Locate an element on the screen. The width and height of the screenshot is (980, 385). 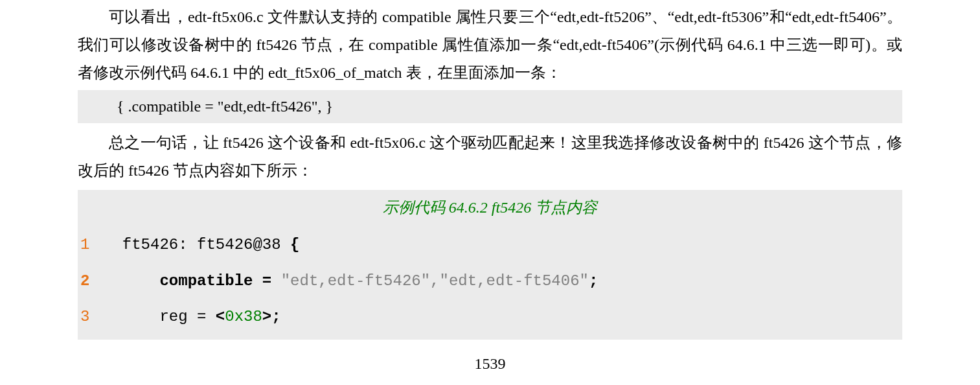
code-brace: { is located at coordinates (295, 245).